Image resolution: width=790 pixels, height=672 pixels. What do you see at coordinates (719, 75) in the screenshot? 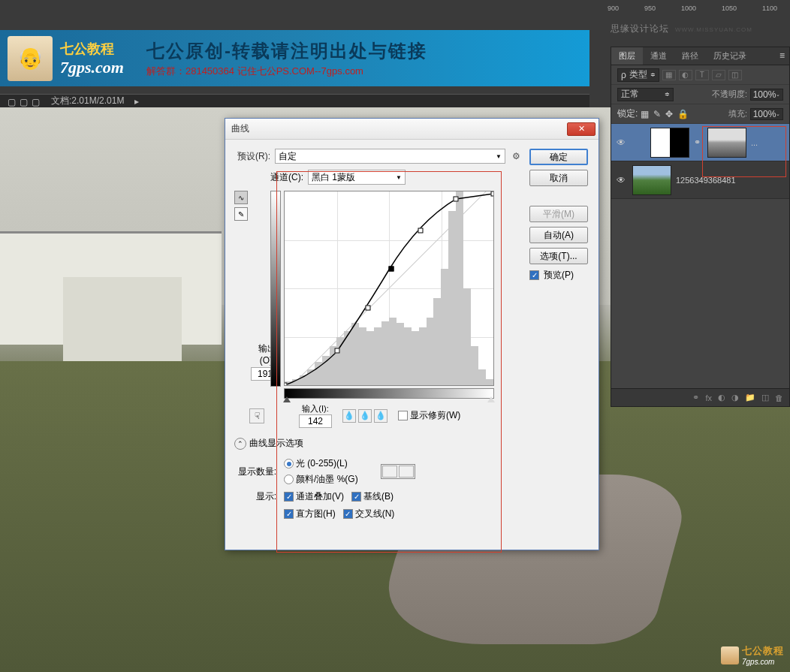
I see `filter-shape-icon: ▱` at bounding box center [719, 75].